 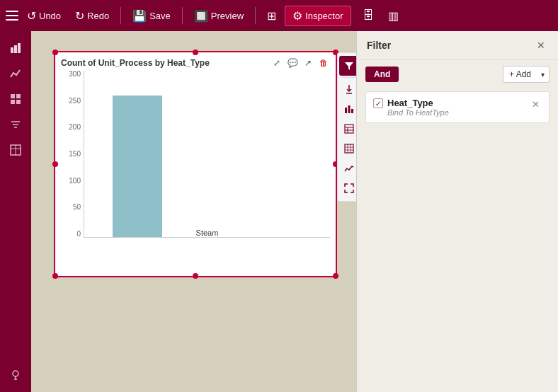 I want to click on chart-title: Count of Unit_Process by Heat_Type, so click(x=195, y=63).